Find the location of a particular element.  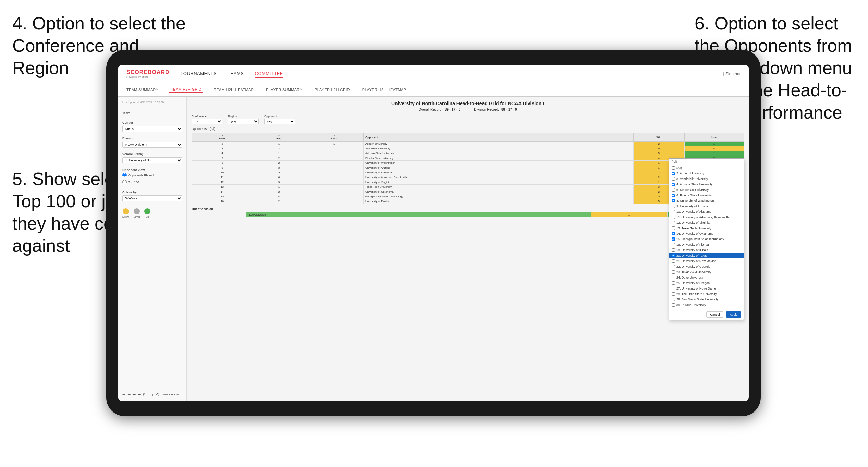

subnav-player-h2h-heatmap: PLAYER H2H HEATMAP is located at coordinates (384, 90).